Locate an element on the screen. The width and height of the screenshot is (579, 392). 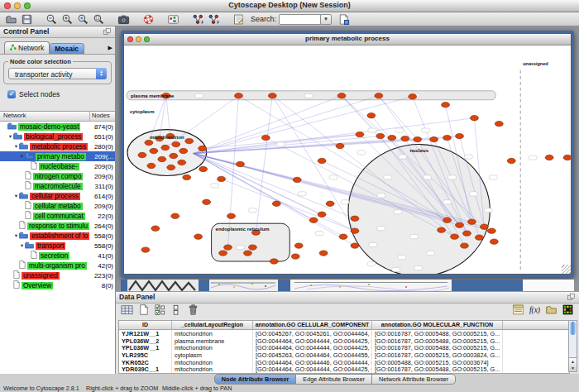
zoom-selected-icon is located at coordinates (83, 20).